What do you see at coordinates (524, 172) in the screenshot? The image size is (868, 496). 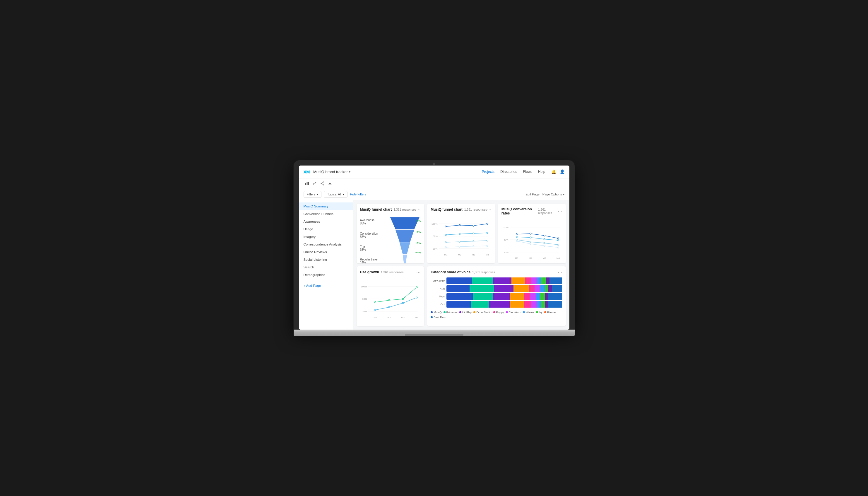 I see `nav-right: Projects Directories Flows Help 🔔 👤` at bounding box center [524, 172].